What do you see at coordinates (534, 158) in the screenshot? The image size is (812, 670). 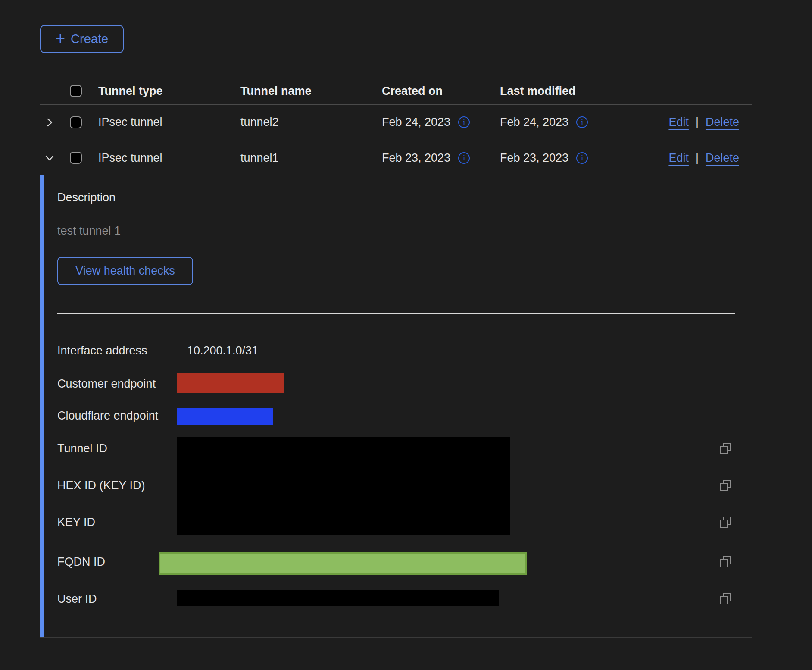 I see `last-modified-value: Feb 23, 2023` at bounding box center [534, 158].